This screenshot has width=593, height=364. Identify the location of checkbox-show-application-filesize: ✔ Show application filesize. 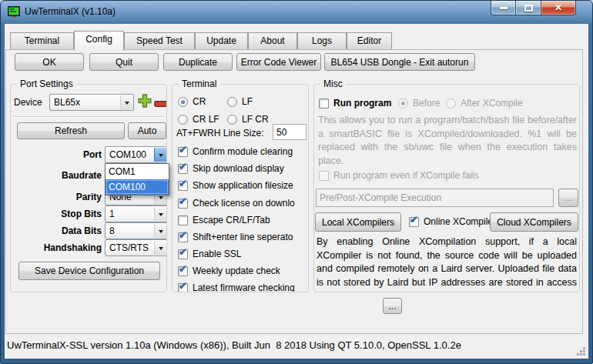
(243, 185).